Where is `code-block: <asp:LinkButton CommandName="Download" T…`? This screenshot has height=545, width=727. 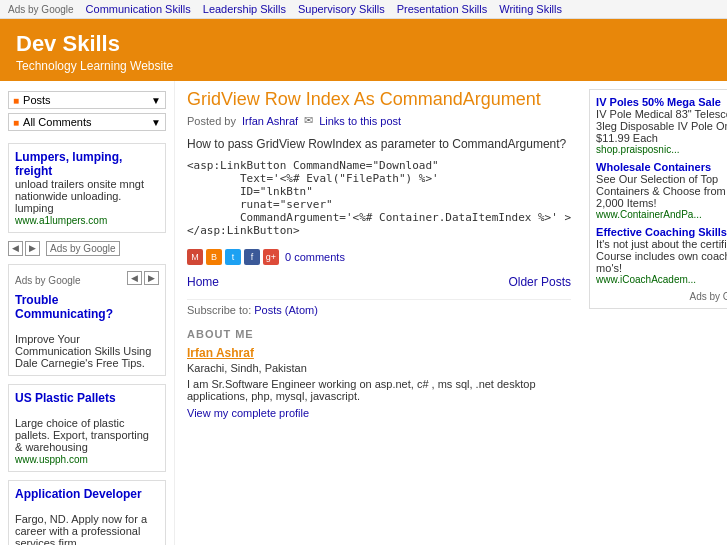 code-block: <asp:LinkButton CommandName="Download" T… is located at coordinates (379, 198).